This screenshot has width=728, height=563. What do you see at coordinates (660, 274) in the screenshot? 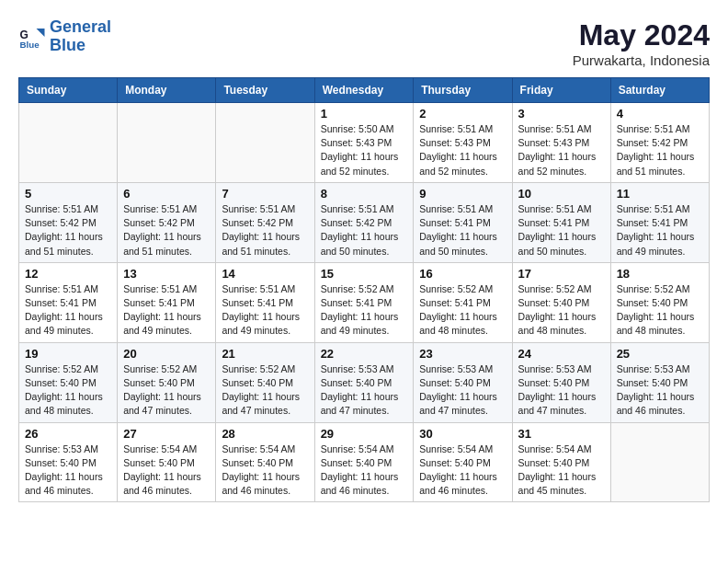
I see `day-number: 18` at bounding box center [660, 274].